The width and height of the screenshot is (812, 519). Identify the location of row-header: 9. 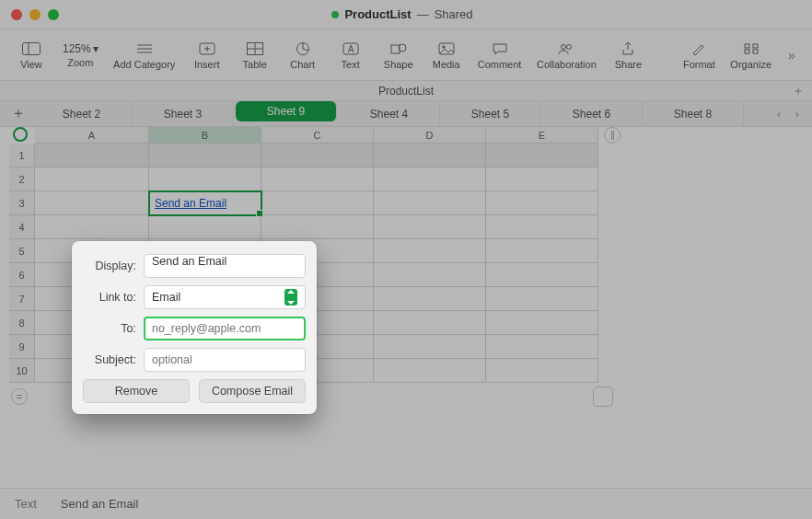
(22, 347).